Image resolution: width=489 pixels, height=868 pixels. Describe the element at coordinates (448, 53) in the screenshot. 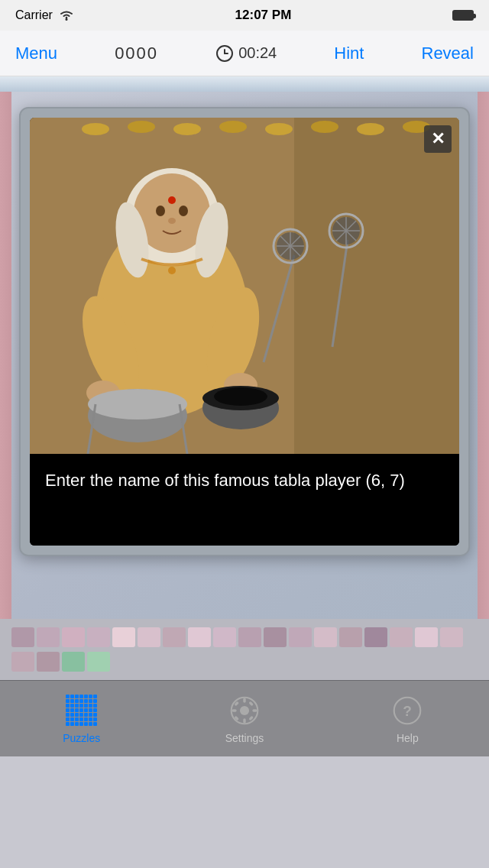

I see `reveal-button: Reveal` at that location.